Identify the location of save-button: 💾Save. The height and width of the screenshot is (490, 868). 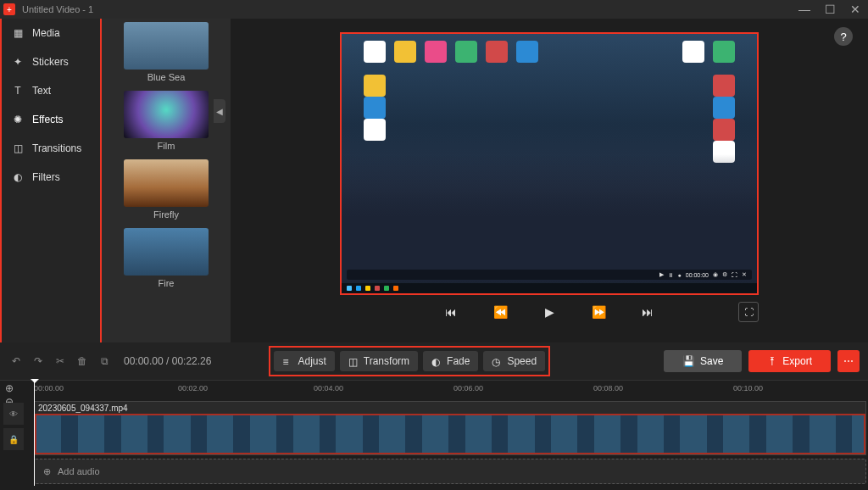
(703, 361).